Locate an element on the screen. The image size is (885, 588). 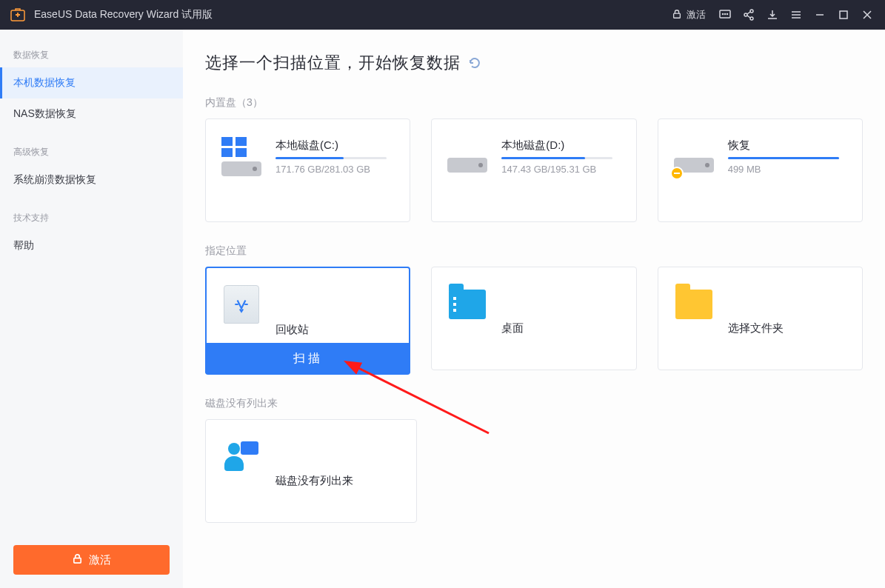
location-card-recycle-bin: 回收站 扫描 is located at coordinates (308, 321).